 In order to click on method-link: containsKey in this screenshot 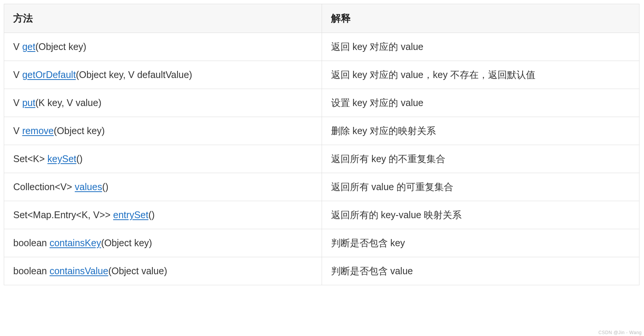, I will do `click(75, 243)`.